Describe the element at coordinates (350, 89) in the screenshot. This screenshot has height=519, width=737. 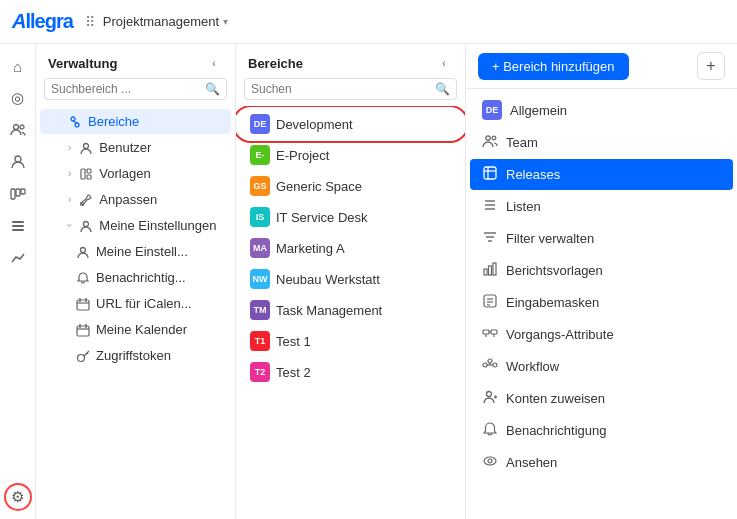
I see `bereiche-search-box: 🔍` at that location.